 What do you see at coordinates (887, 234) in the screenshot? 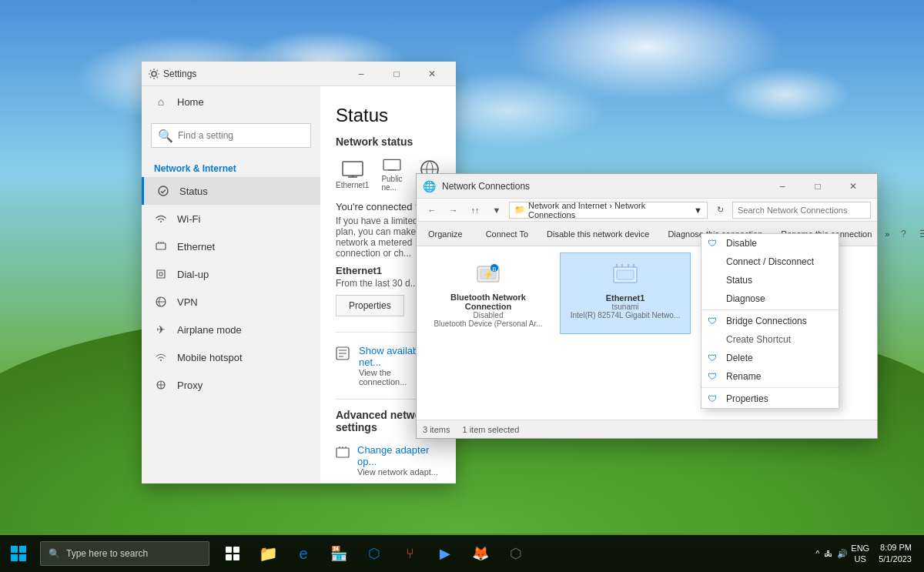
I see `toolbar-more-button: »` at bounding box center [887, 234].